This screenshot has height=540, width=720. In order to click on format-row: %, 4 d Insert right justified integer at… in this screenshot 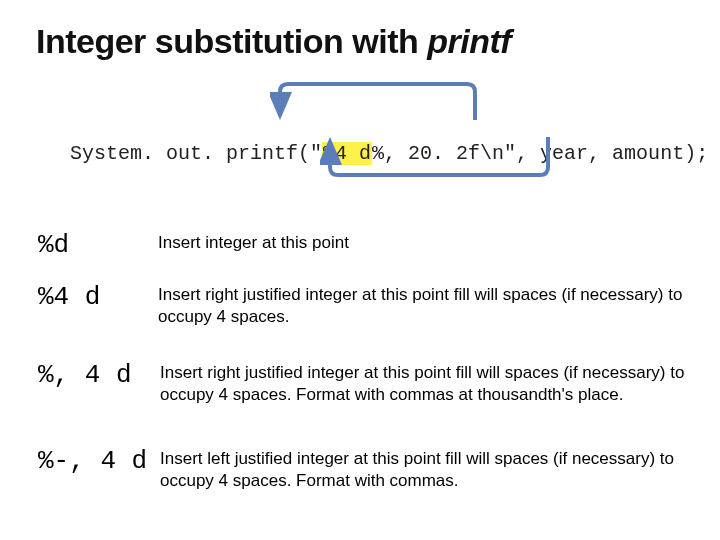, I will do `click(364, 383)`.